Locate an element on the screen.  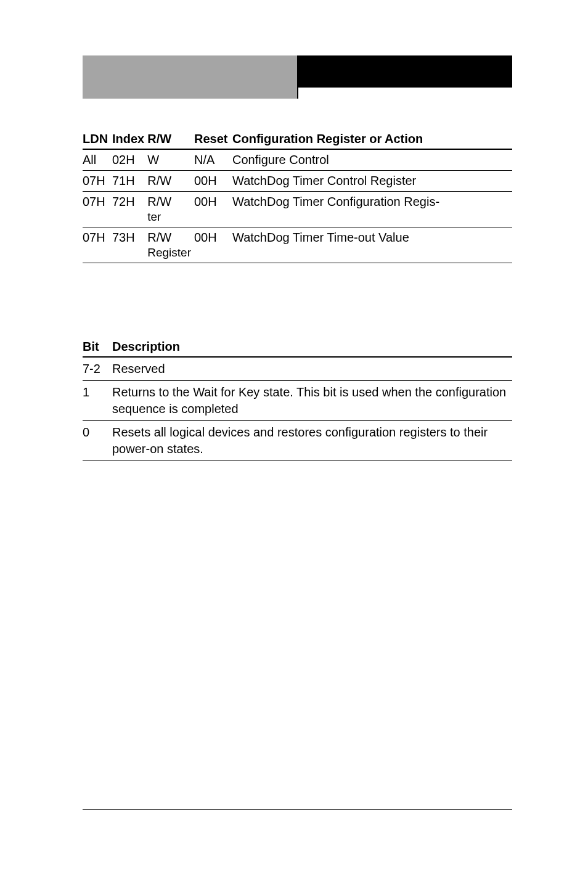
cell-bit: 0 is located at coordinates (97, 441).